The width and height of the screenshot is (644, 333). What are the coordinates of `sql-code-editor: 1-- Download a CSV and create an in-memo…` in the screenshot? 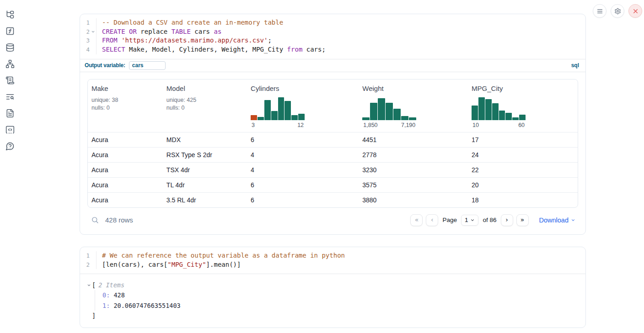 It's located at (333, 37).